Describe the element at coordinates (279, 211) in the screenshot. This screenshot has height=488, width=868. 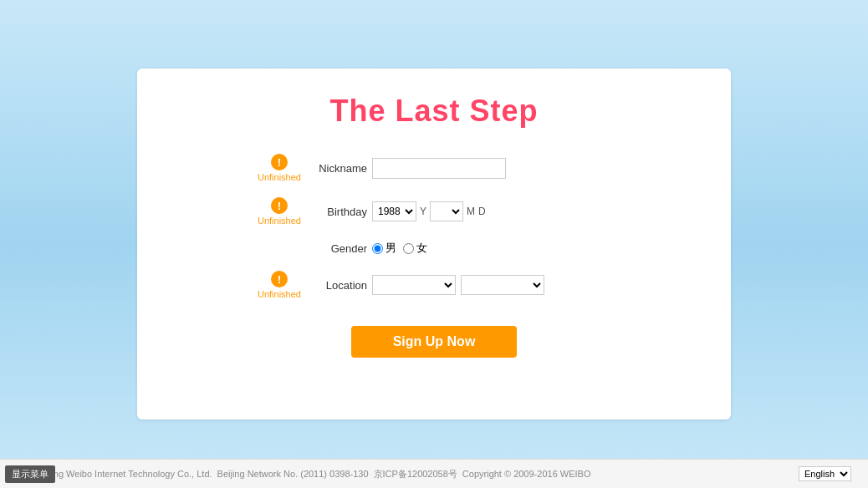
I see `birthday-status-badge: ! Unfinished` at that location.